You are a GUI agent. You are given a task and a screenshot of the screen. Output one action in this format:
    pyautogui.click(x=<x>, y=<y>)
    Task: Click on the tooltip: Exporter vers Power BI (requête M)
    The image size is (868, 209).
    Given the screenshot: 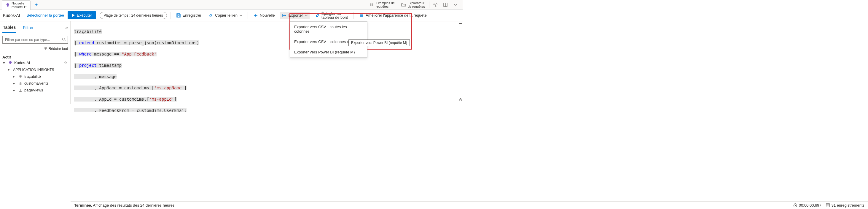 What is the action you would take?
    pyautogui.click(x=379, y=43)
    